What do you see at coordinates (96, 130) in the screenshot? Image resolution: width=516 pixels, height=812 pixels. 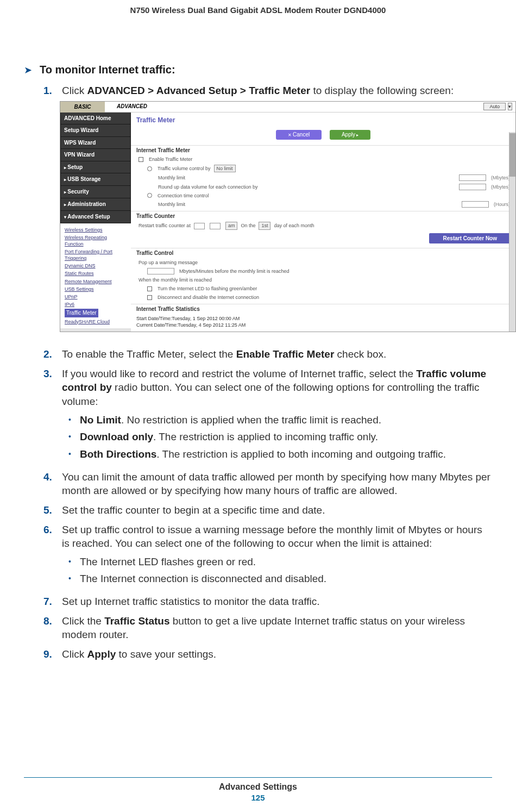 I see `nav-setup-wizard: Setup Wizard` at bounding box center [96, 130].